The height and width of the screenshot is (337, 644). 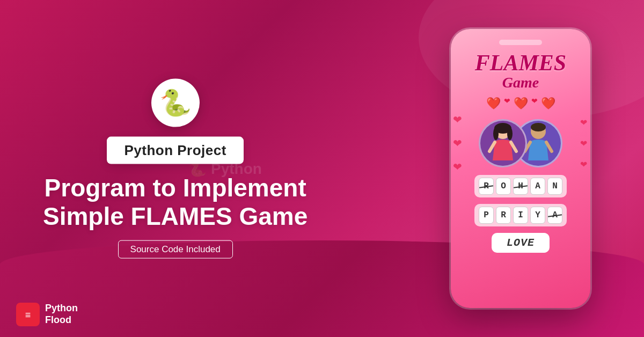 What do you see at coordinates (457, 143) in the screenshot?
I see `side-hearts-left: ❤ ❤ ❤` at bounding box center [457, 143].